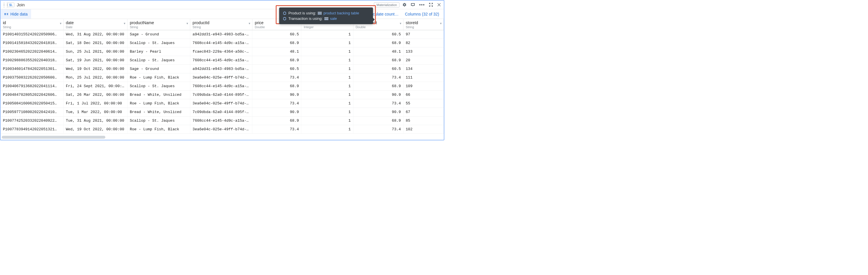 Image resolution: width=868 pixels, height=275 pixels. I want to click on cell-productName: Sage - Ground, so click(159, 69).